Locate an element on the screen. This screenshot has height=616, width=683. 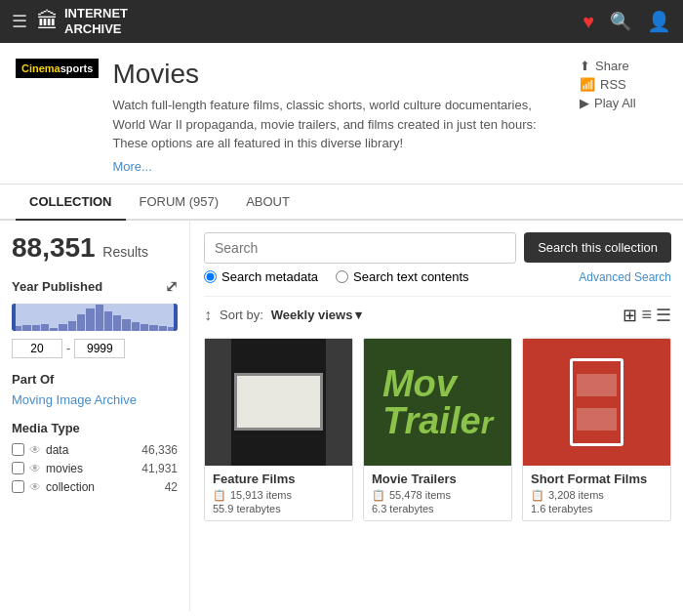
header-info: Movies Watch full-length feature films, … is located at coordinates (340, 116).